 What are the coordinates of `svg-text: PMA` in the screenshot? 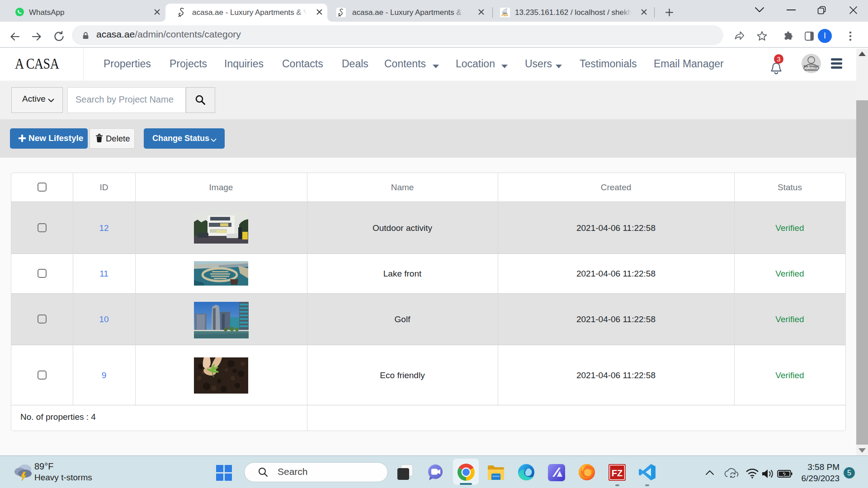 It's located at (505, 15).